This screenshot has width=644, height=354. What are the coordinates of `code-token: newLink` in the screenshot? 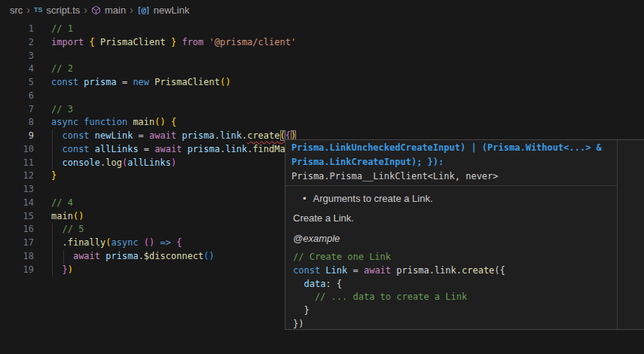 It's located at (117, 136).